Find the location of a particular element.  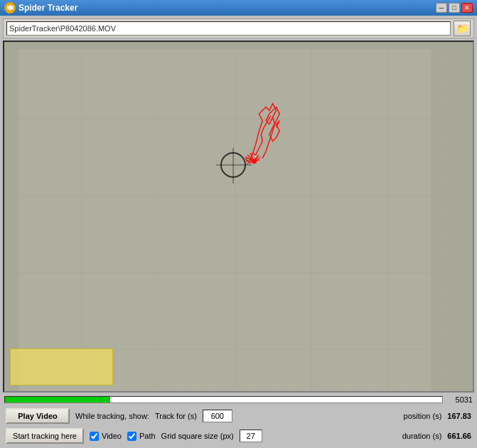

progress-bar-fill is located at coordinates (58, 400).